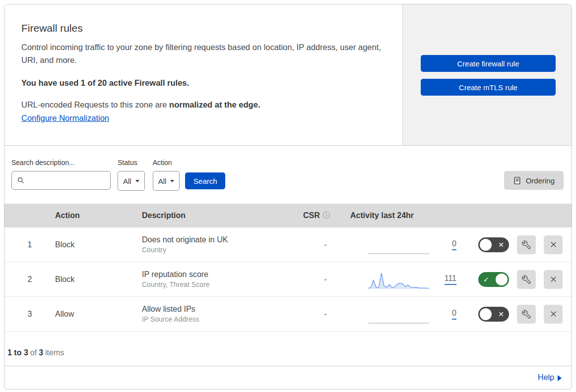 Image resolution: width=576 pixels, height=392 pixels. I want to click on create-firewall-rule-button: Create firewall rule, so click(488, 63).